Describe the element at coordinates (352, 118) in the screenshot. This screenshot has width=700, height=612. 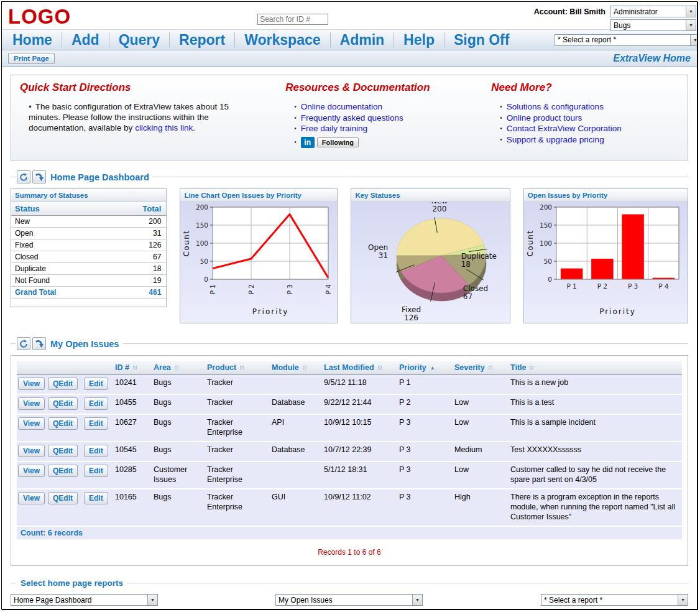
I see `link-frequently-asked-questions: Frequently asked questions` at that location.